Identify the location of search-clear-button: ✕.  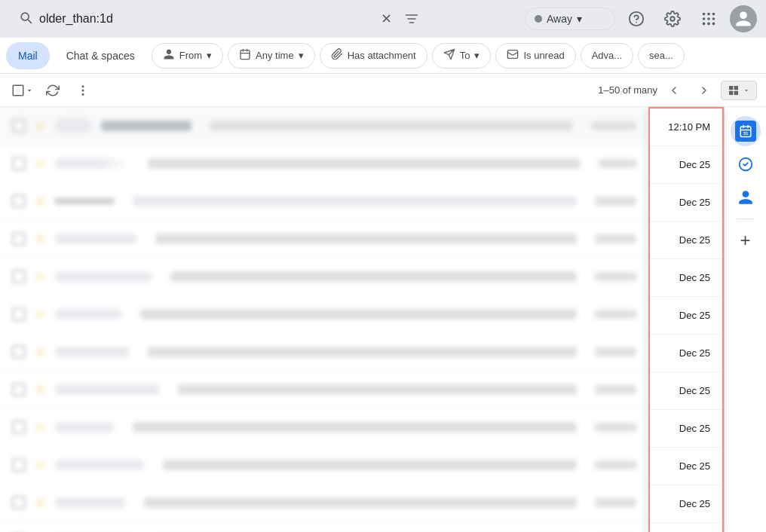
(386, 19).